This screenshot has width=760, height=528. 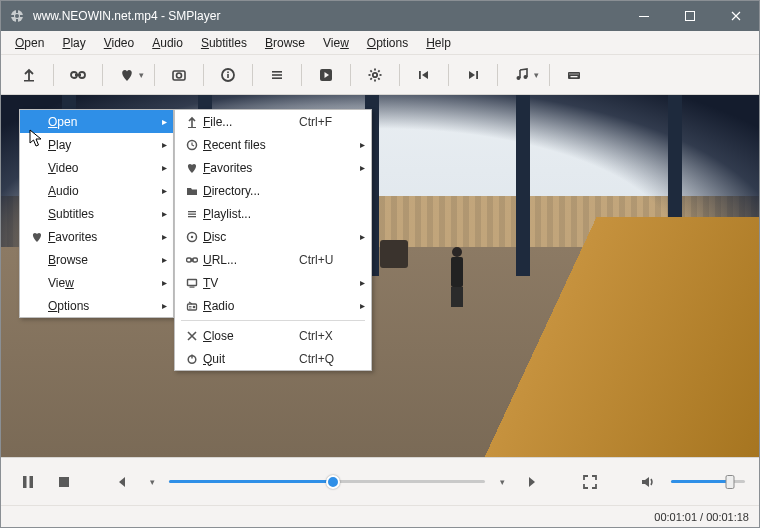 I want to click on toolbar-playlist-icon, so click(x=277, y=75).